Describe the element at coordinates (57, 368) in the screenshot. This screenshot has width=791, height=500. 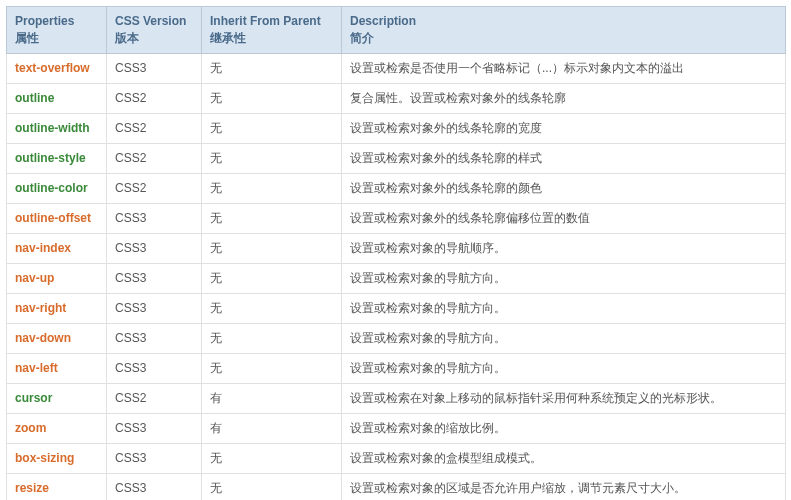
I see `property-cell: nav-left` at that location.